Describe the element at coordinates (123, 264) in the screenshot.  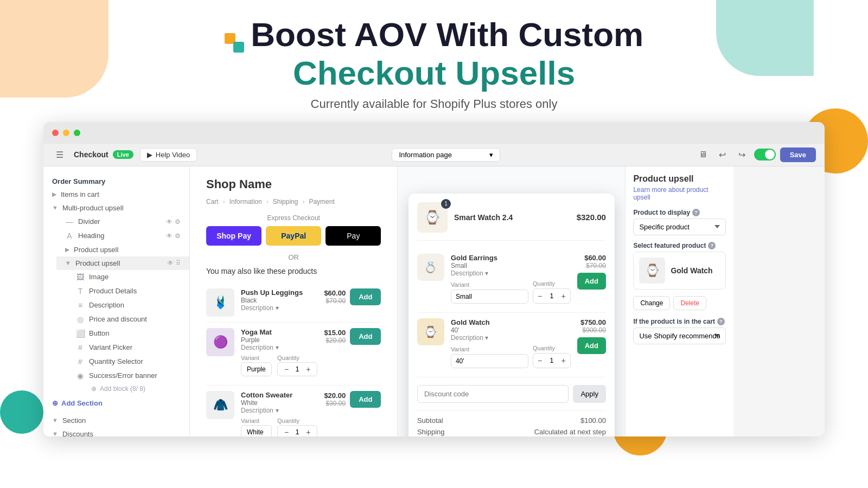
I see `sidebar-item-product-upsell-2: ▼ Product upsell 👁 ⠿` at that location.